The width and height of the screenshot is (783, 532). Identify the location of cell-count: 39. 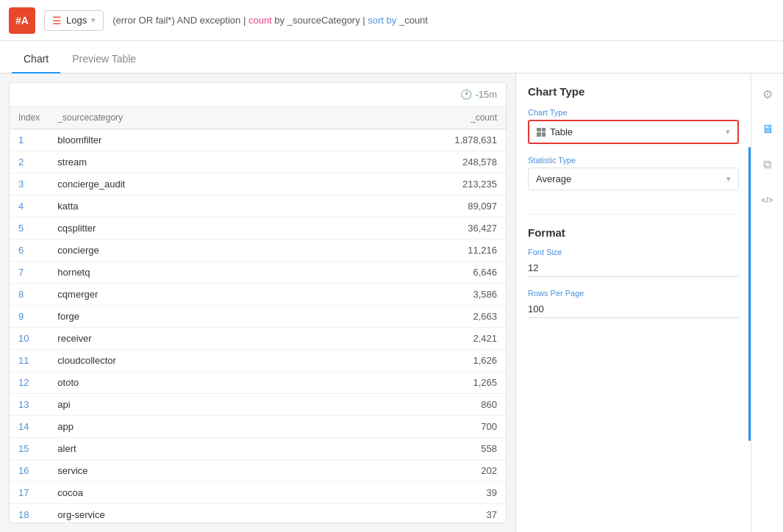
(412, 493).